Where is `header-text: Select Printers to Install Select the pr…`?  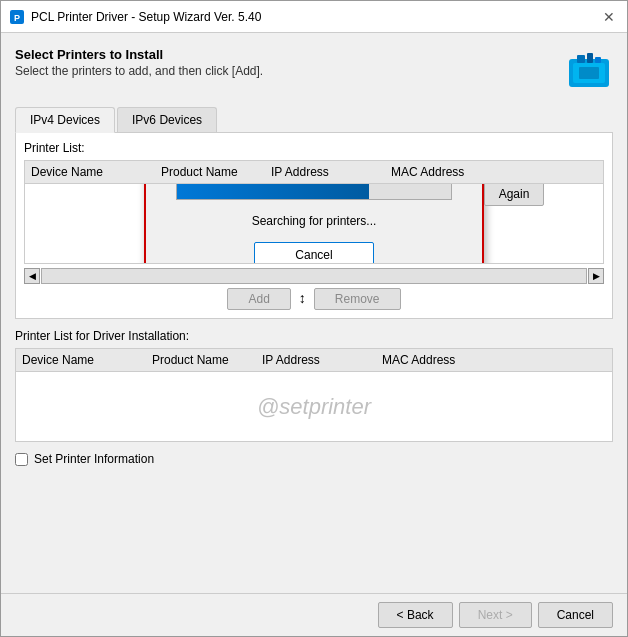
header-text: Select Printers to Install Select the pr… is located at coordinates (139, 62).